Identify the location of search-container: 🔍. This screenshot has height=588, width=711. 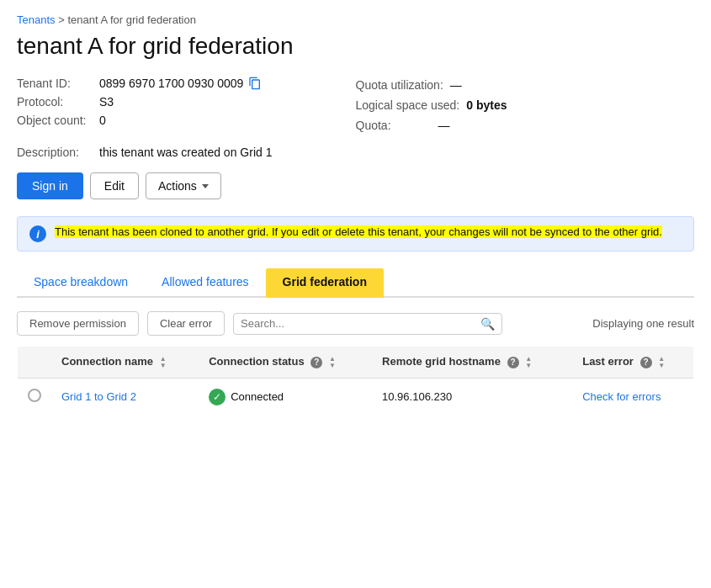
(368, 324).